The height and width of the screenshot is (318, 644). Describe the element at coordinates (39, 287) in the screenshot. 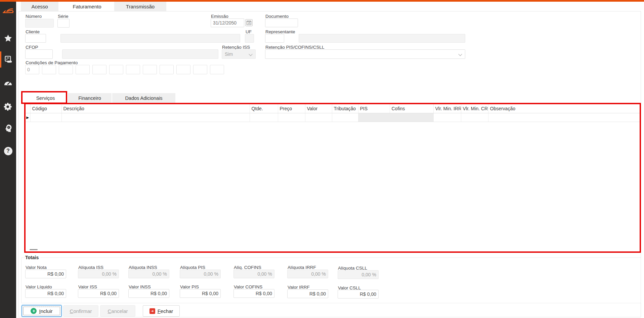

I see `valor-liquido-label: Valor Líquido` at that location.